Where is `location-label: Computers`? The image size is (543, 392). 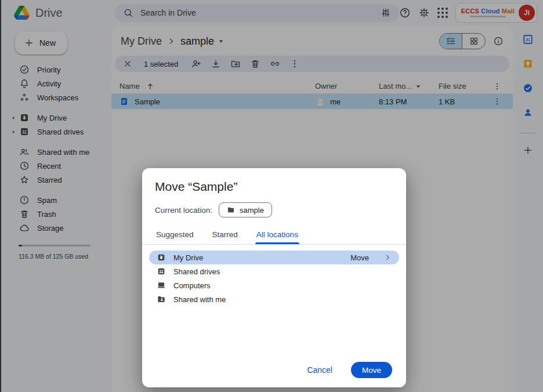
location-label: Computers is located at coordinates (192, 285).